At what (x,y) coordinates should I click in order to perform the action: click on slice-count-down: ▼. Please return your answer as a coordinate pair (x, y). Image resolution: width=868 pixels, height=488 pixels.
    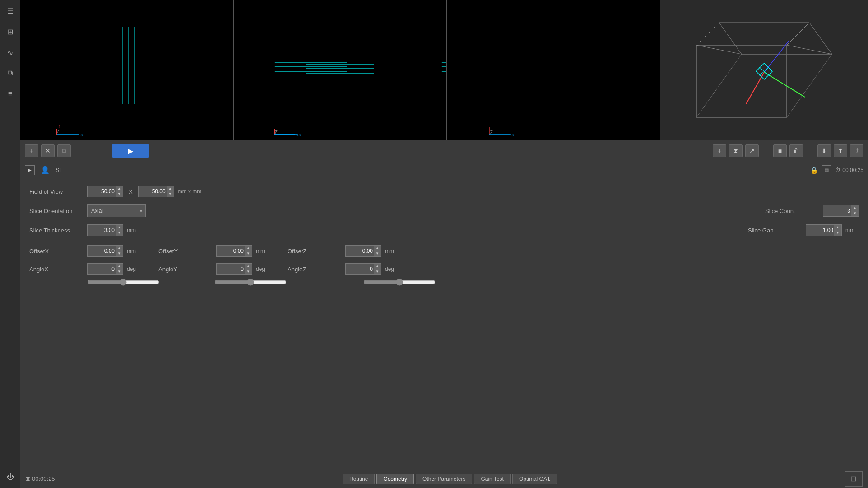
    Looking at the image, I should click on (855, 214).